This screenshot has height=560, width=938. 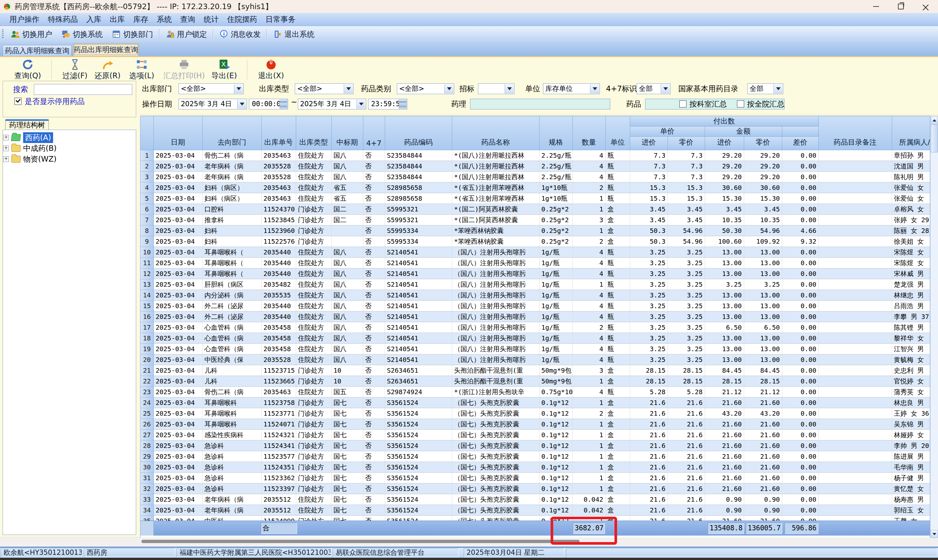 What do you see at coordinates (763, 231) in the screenshot?
I see `cell: 54.96` at bounding box center [763, 231].